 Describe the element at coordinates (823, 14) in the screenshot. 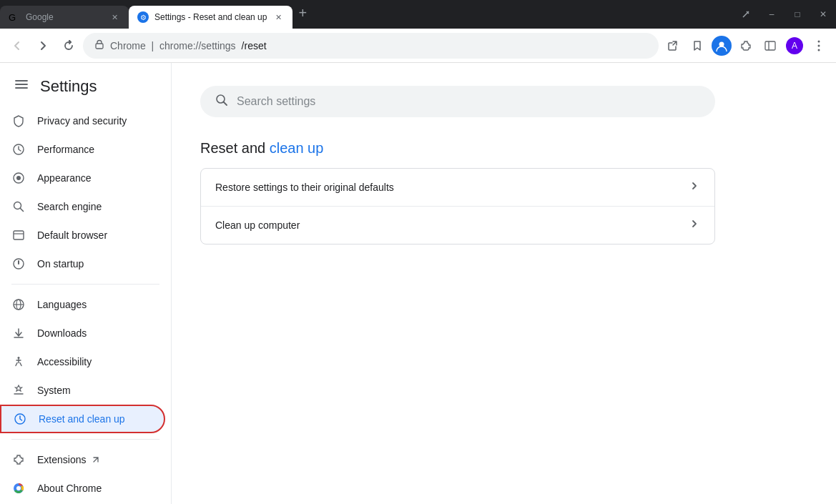

I see `close-button: ✕` at that location.